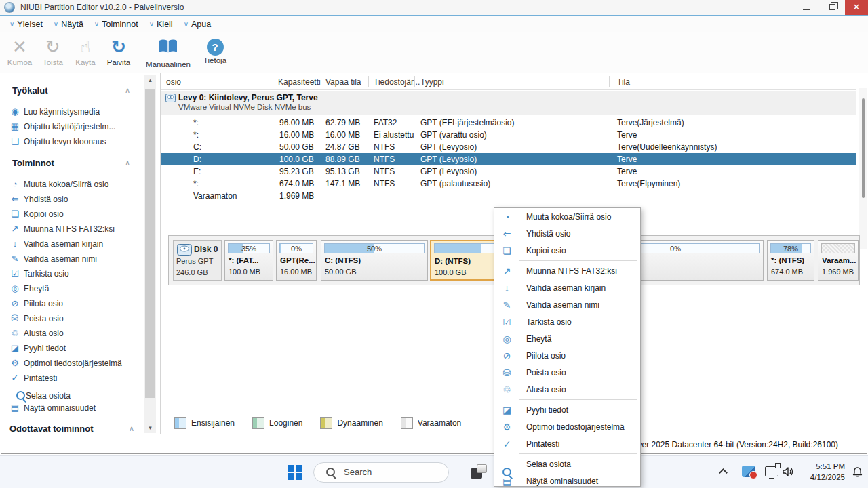 The image size is (868, 488). What do you see at coordinates (161, 24) in the screenshot?
I see `menu-kieli: ∨Kieli` at bounding box center [161, 24].